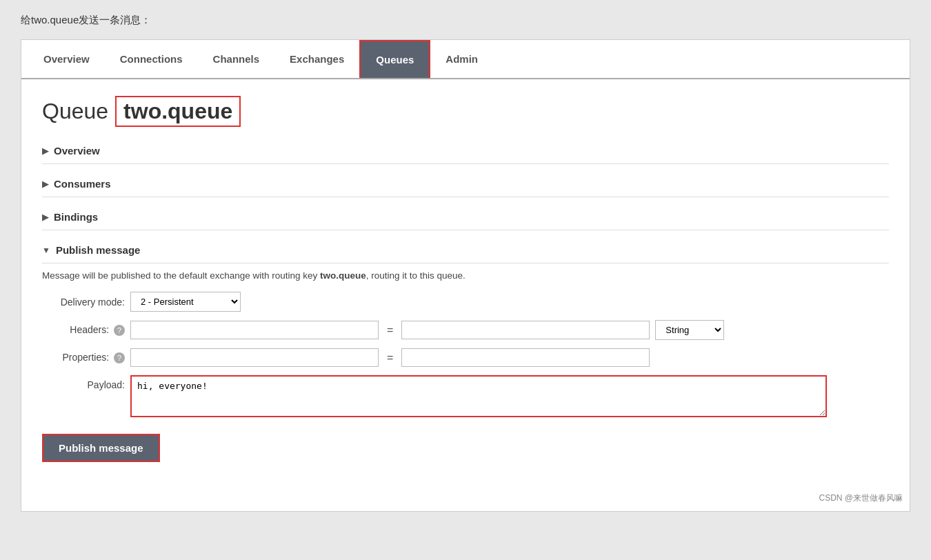 The width and height of the screenshot is (931, 560). Describe the element at coordinates (152, 59) in the screenshot. I see `nav-item-connections: Connections` at that location.